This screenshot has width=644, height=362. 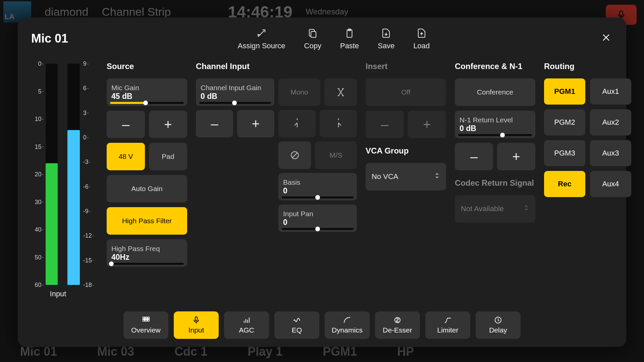 What do you see at coordinates (495, 209) in the screenshot?
I see `codec-return-dropdown: Not Available` at bounding box center [495, 209].